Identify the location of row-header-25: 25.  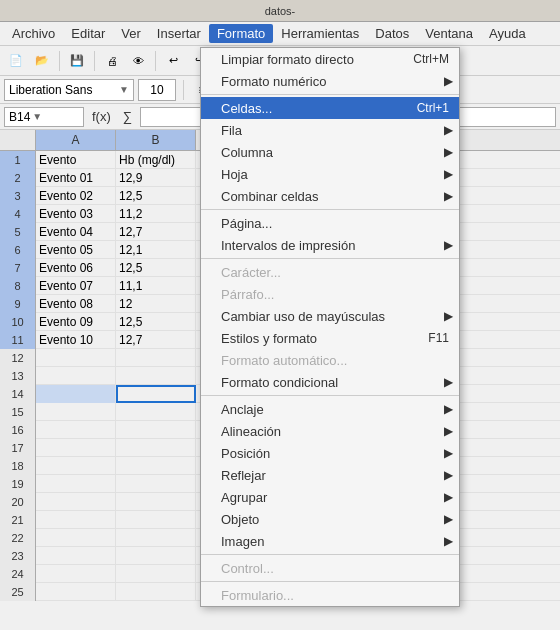
(18, 592).